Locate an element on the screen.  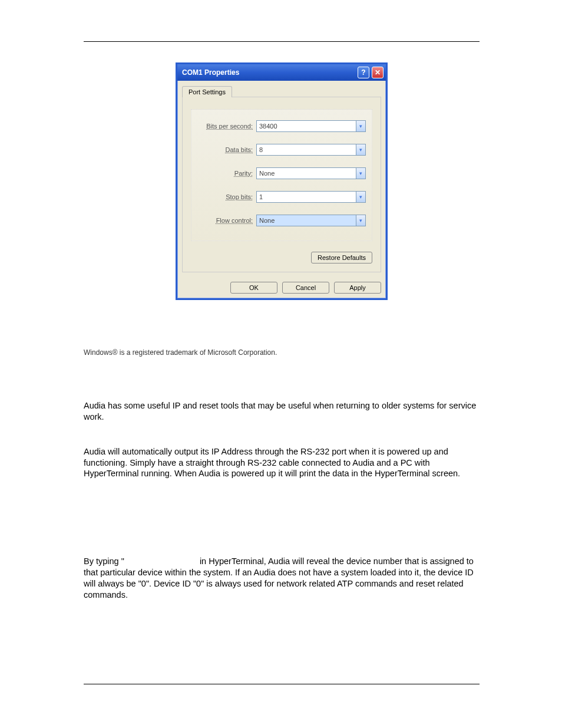
settings-group: Bits per second: 38400 ▾ Data bits: 8 ▾ is located at coordinates (282, 175).